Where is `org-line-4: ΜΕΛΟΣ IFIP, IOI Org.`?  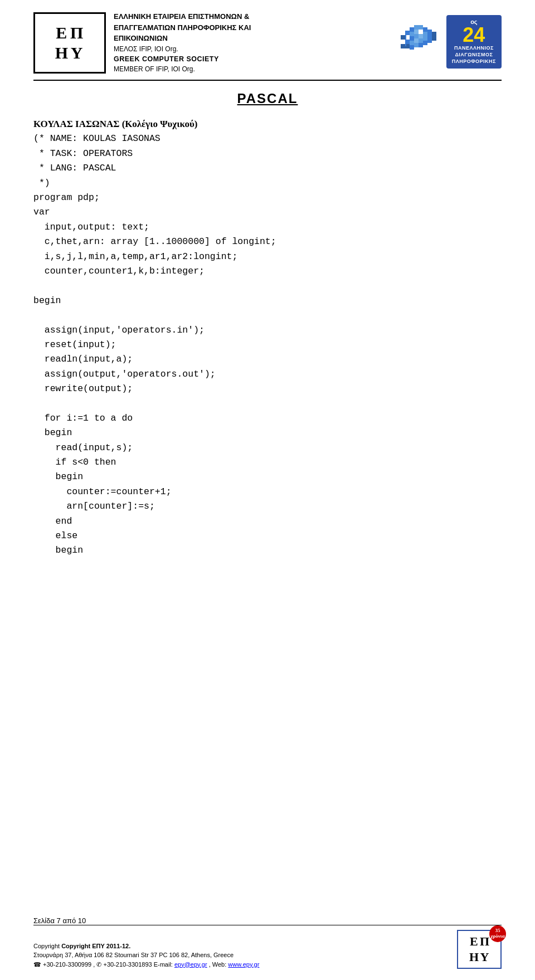 org-line-4: ΜΕΛΟΣ IFIP, IOI Org. is located at coordinates (182, 49).